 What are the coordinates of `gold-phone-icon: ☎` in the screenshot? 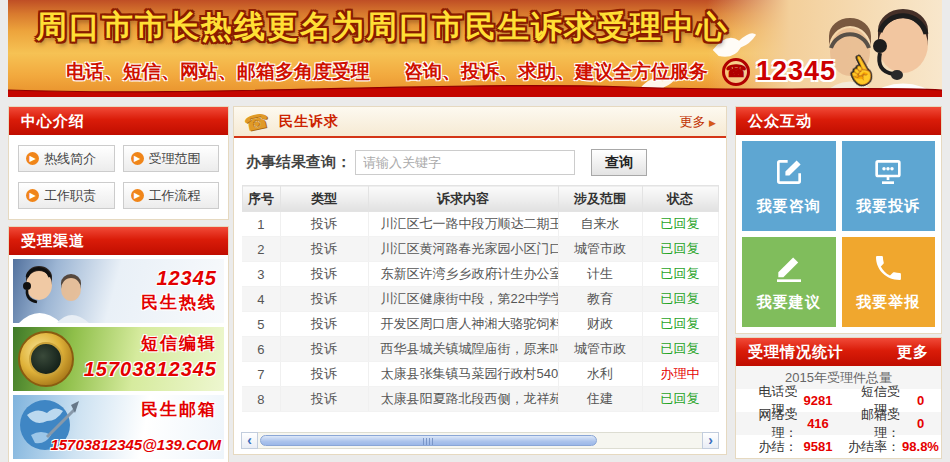 It's located at (256, 122).